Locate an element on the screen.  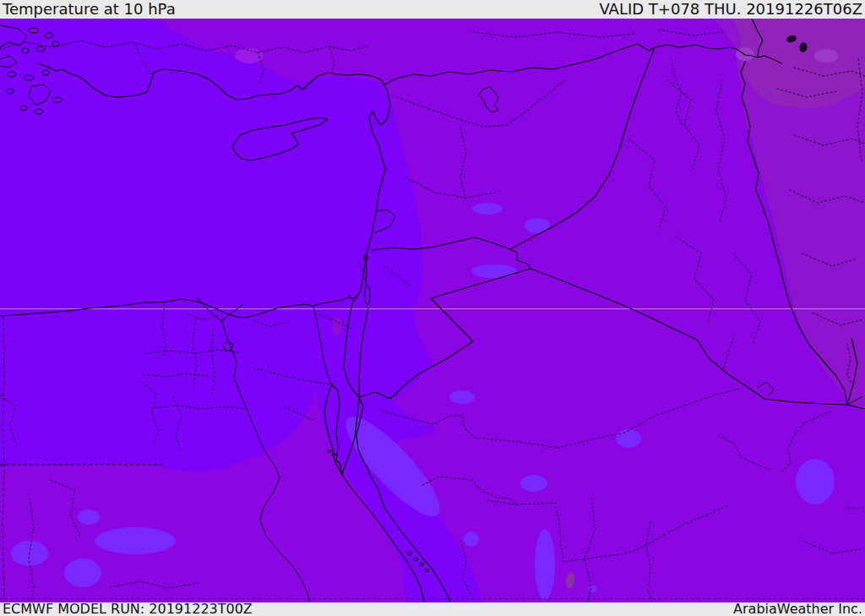
light-core-van is located at coordinates (745, 54).